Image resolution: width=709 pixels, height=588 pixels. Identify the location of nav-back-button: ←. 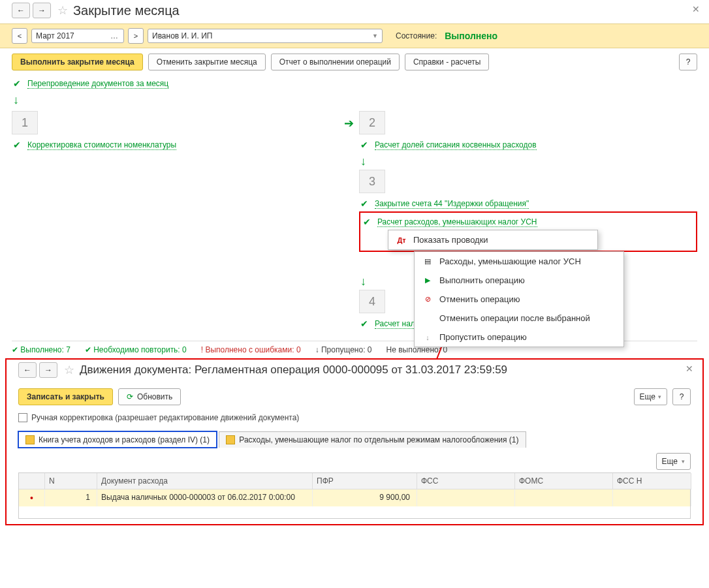
(21, 10).